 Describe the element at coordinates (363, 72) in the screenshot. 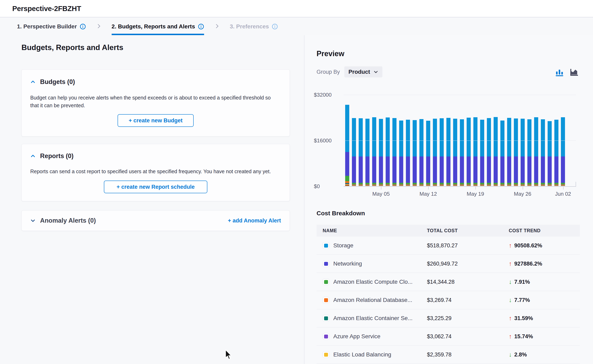

I see `groupby-dropdown: Product` at that location.